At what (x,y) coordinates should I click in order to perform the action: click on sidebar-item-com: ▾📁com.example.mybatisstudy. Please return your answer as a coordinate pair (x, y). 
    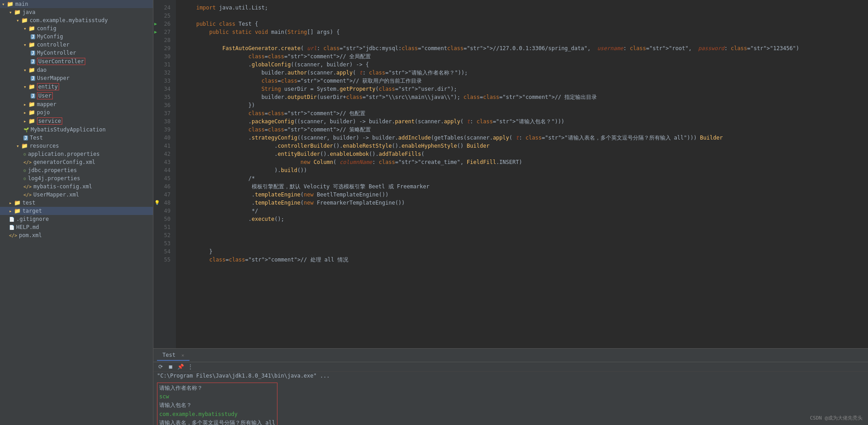
    Looking at the image, I should click on (77, 20).